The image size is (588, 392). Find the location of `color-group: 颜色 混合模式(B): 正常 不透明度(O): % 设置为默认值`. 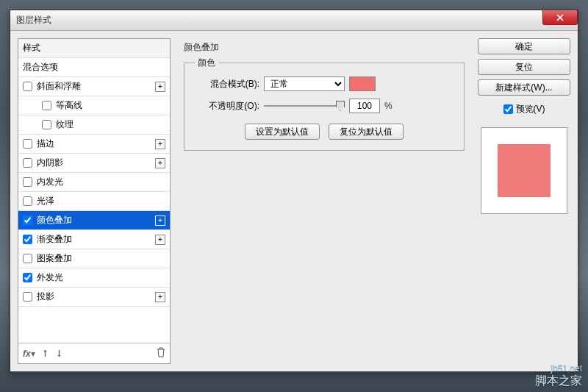

color-group: 颜色 混合模式(B): 正常 不透明度(O): % 设置为默认值 is located at coordinates (324, 104).